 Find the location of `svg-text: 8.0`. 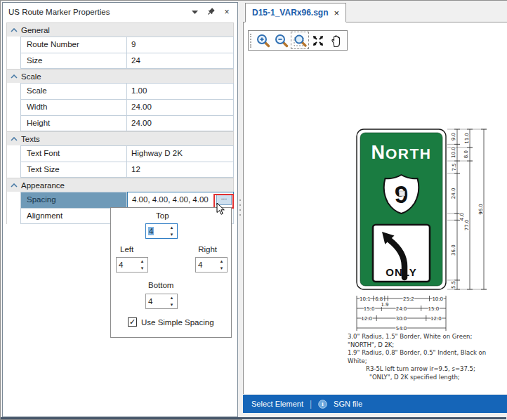

svg-text: 8.0 is located at coordinates (467, 155).